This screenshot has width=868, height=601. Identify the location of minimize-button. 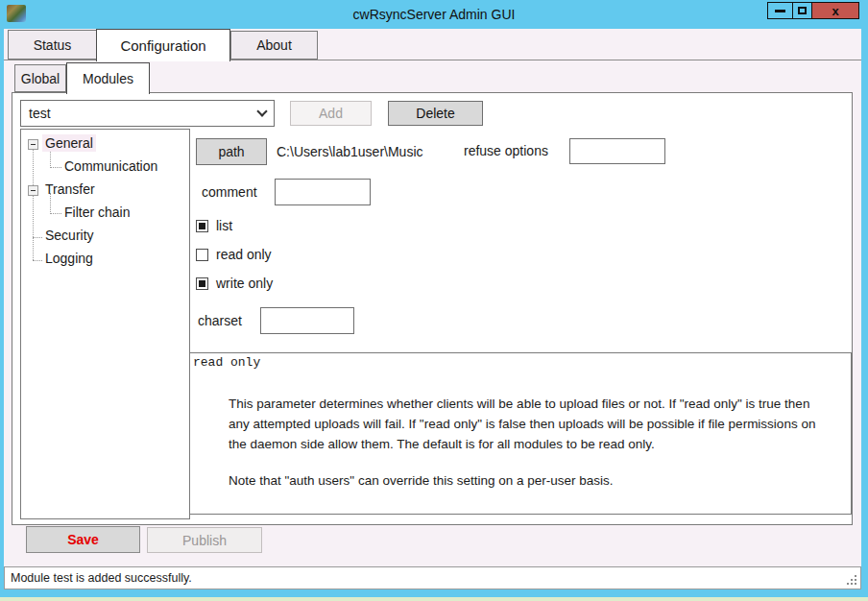
(780, 11).